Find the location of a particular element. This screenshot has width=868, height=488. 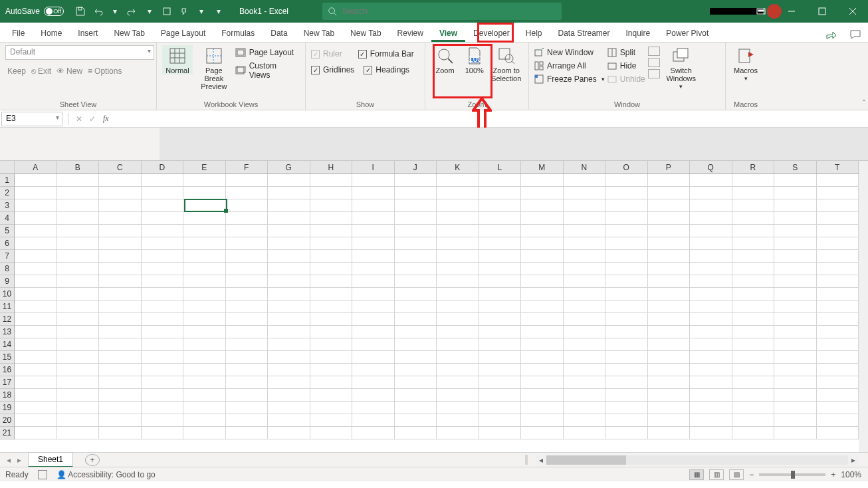

minimize-button is located at coordinates (792, 11).